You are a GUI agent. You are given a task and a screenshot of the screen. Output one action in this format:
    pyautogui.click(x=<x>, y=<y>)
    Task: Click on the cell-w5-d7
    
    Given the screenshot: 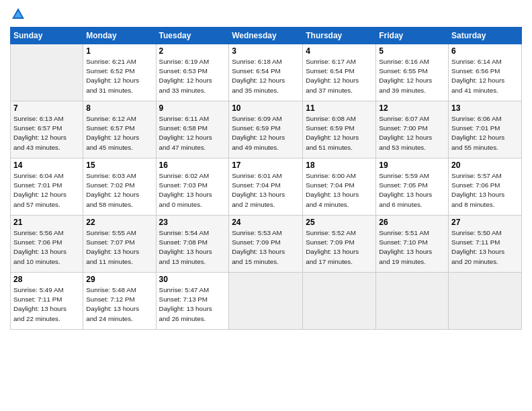 What is the action you would take?
    pyautogui.click(x=485, y=301)
    